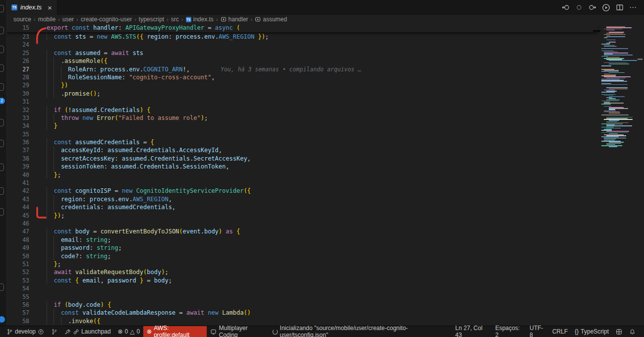 The height and width of the screenshot is (337, 644). I want to click on code-line: 24, so click(325, 45).